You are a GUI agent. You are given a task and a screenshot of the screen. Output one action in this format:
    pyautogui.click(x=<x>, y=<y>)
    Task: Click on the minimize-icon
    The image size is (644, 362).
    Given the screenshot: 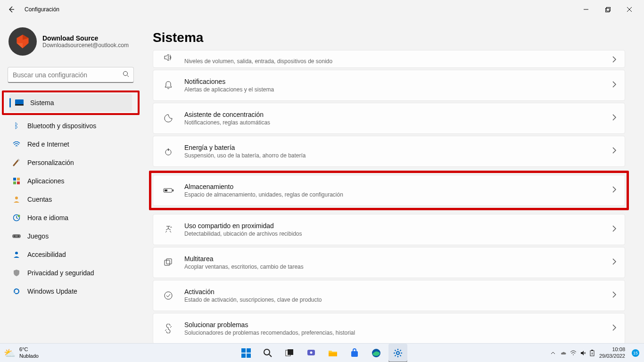 What is the action you would take?
    pyautogui.click(x=586, y=9)
    